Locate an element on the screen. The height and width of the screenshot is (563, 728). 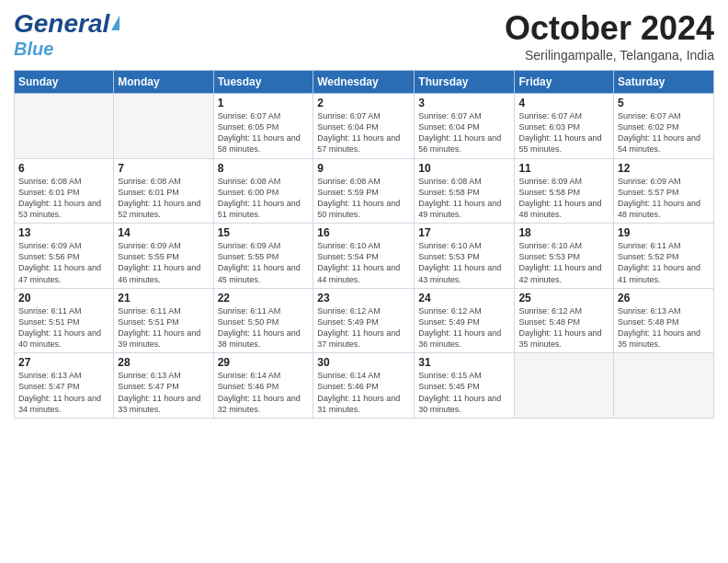
calendar-day-cell: 9Sunrise: 6:08 AMSunset: 5:59 PMDaylight… is located at coordinates (364, 191).